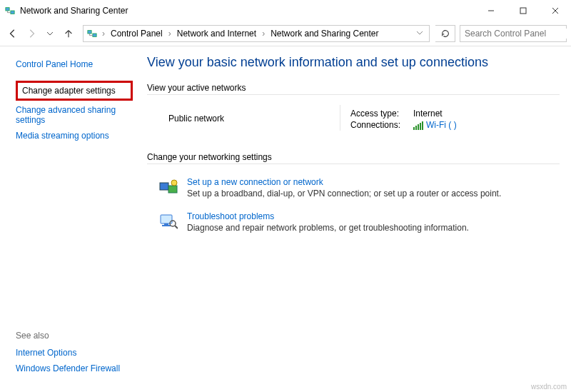 This screenshot has height=392, width=571. What do you see at coordinates (353, 118) in the screenshot?
I see `active-network-row: Public network Access type: Internet Con…` at bounding box center [353, 118].